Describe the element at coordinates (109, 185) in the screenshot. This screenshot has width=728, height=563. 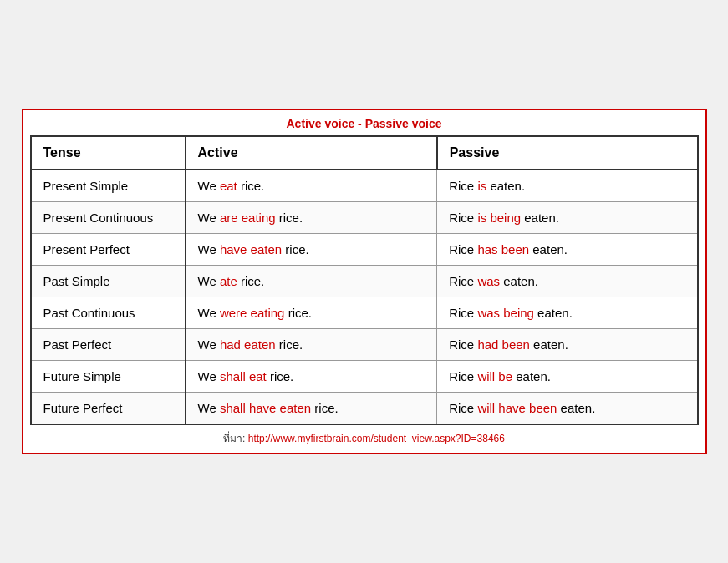
I see `tense-cell: Present Simple` at that location.